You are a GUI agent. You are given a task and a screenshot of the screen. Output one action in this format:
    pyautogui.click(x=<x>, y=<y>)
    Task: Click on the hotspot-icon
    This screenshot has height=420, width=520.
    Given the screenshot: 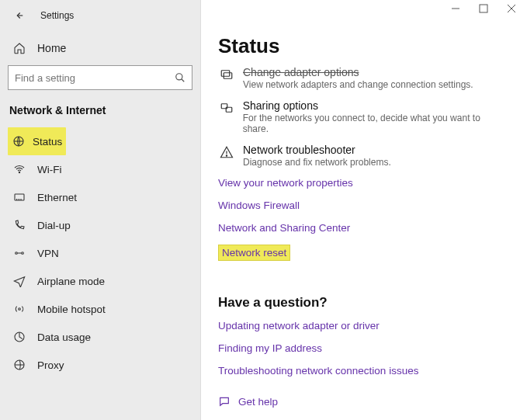 What is the action you would take?
    pyautogui.click(x=19, y=309)
    